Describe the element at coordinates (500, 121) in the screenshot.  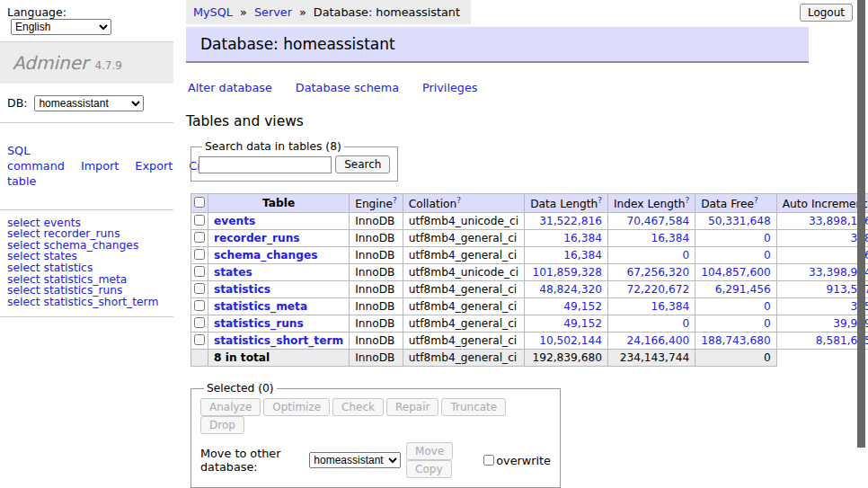
I see `tables-section-title: Tables and views` at that location.